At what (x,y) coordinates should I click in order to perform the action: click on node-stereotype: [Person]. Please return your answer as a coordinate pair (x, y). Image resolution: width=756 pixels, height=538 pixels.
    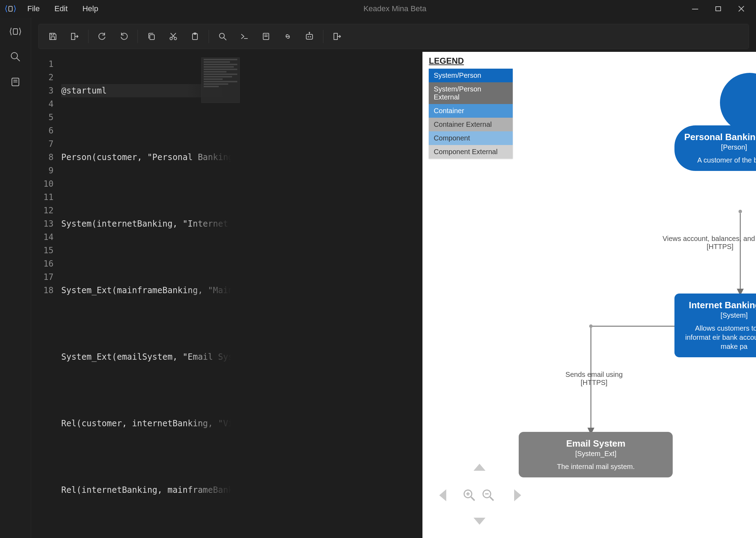
    Looking at the image, I should click on (719, 147).